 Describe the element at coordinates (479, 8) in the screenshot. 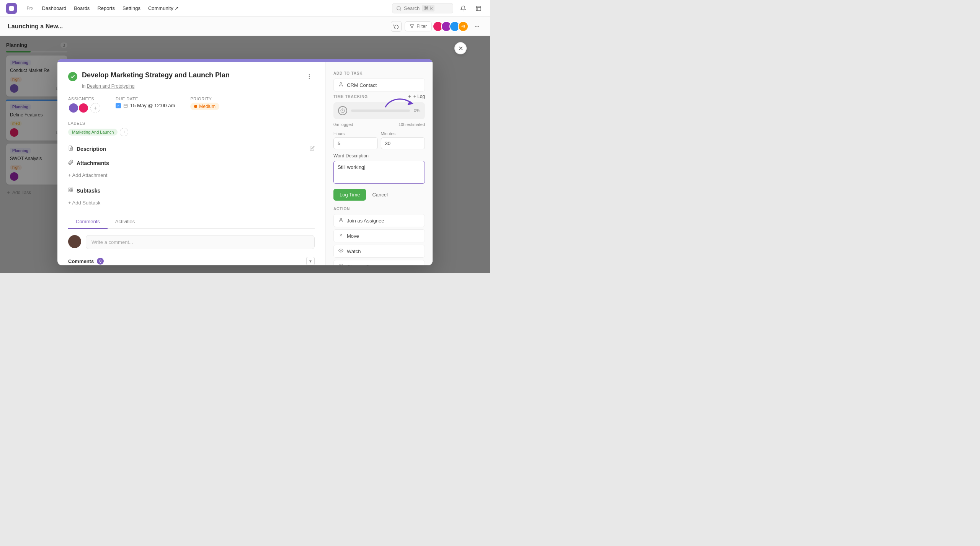

I see `expand-icon` at that location.